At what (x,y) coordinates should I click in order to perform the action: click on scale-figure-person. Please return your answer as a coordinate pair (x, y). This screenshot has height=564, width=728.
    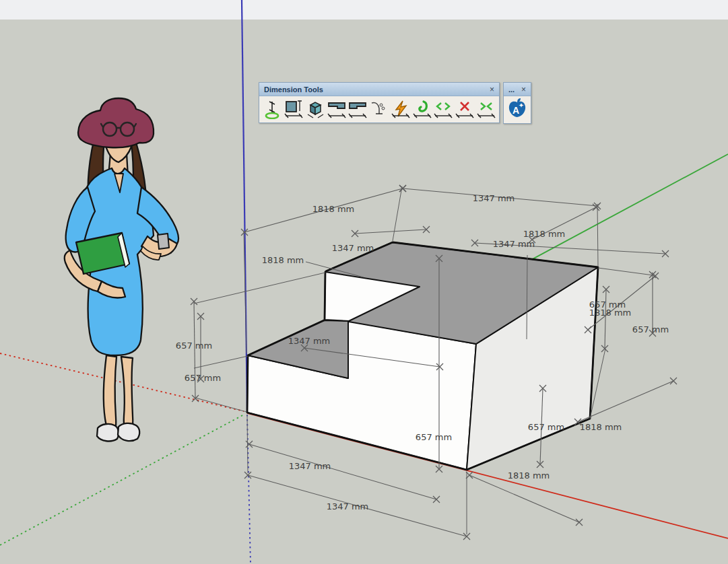
    Looking at the image, I should click on (121, 269).